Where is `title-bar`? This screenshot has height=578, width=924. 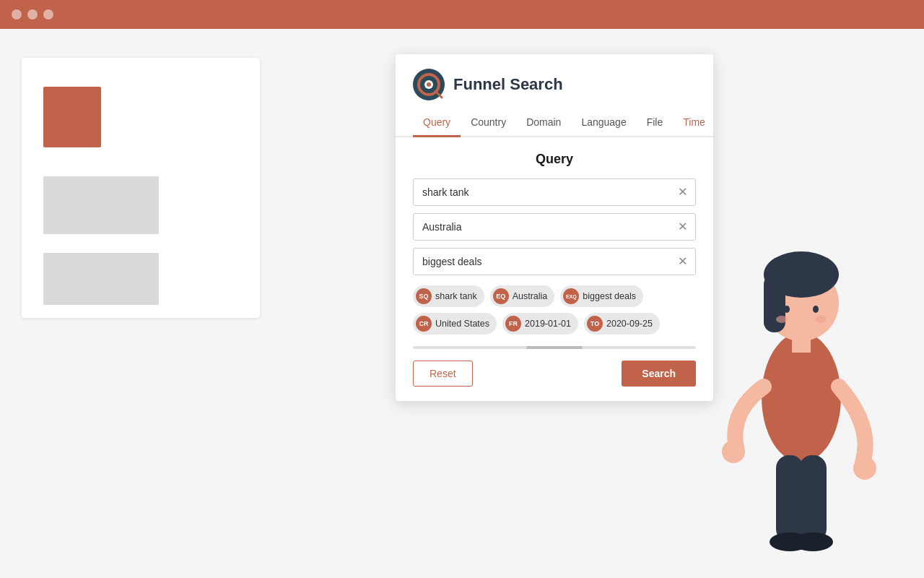 title-bar is located at coordinates (462, 14).